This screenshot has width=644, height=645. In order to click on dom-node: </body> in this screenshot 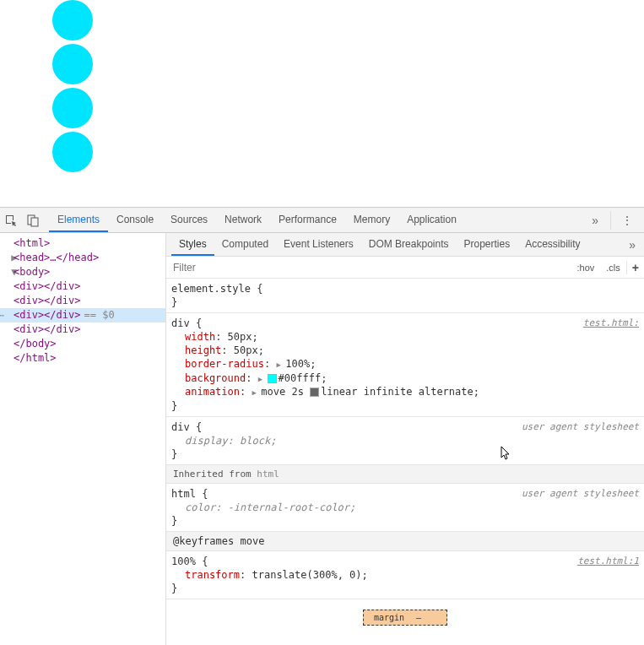, I will do `click(83, 344)`.